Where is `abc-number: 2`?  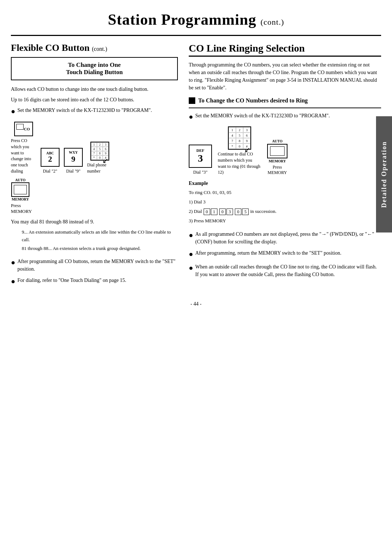
abc-number: 2 is located at coordinates (50, 159).